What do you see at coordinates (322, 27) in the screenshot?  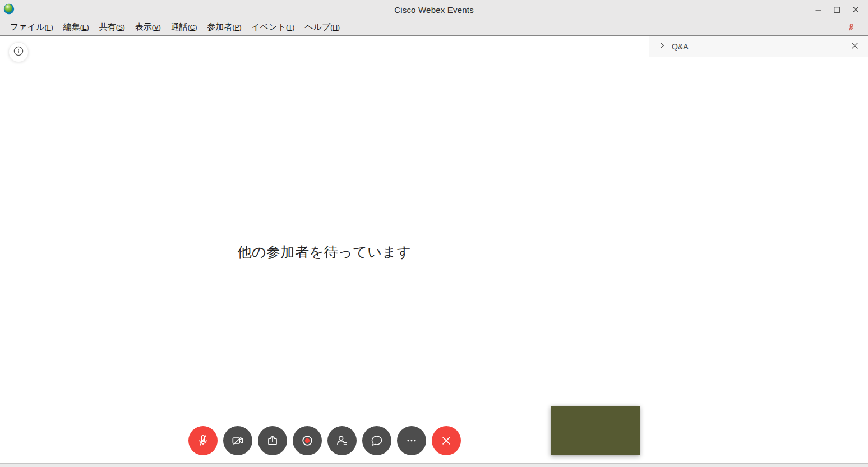 I see `menu-item-help: ヘルプH` at bounding box center [322, 27].